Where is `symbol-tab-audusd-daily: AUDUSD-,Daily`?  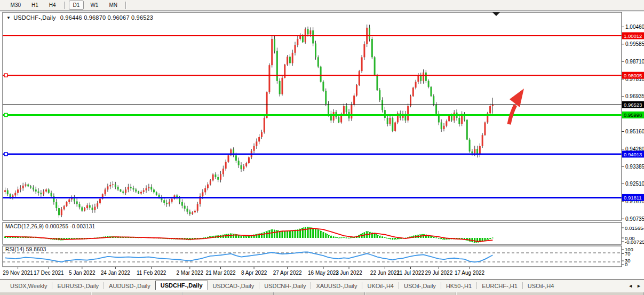
symbol-tab-audusd-daily: AUDUSD-,Daily is located at coordinates (130, 286).